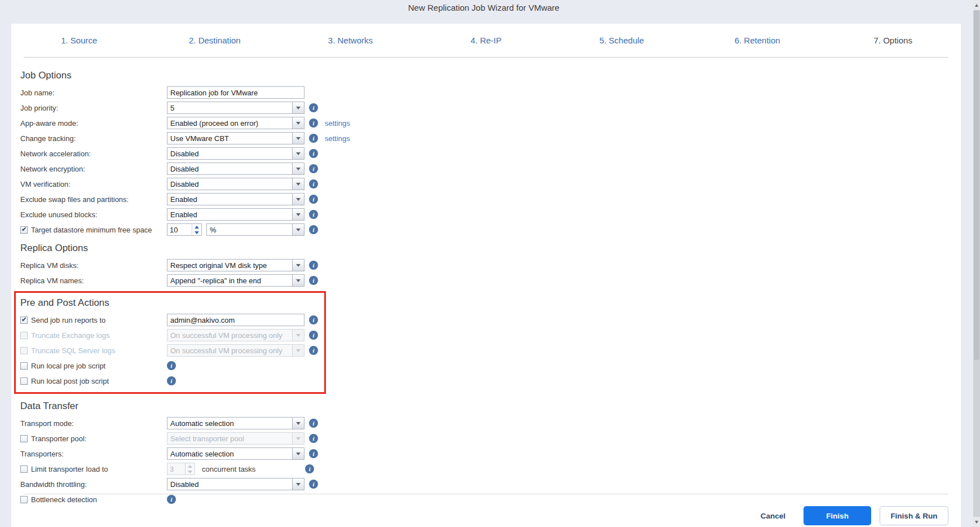 The width and height of the screenshot is (980, 527). What do you see at coordinates (70, 335) in the screenshot?
I see `truncate-exchange-label: Truncate Exchange logs` at bounding box center [70, 335].